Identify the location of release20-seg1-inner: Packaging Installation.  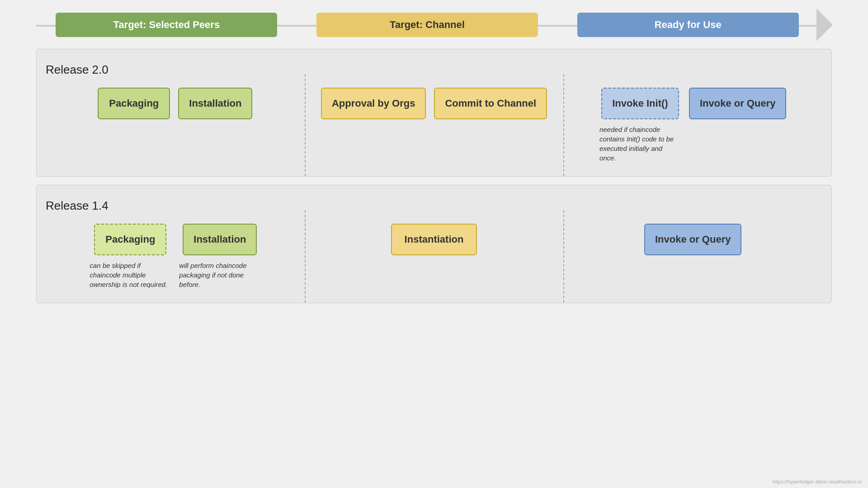
(175, 103).